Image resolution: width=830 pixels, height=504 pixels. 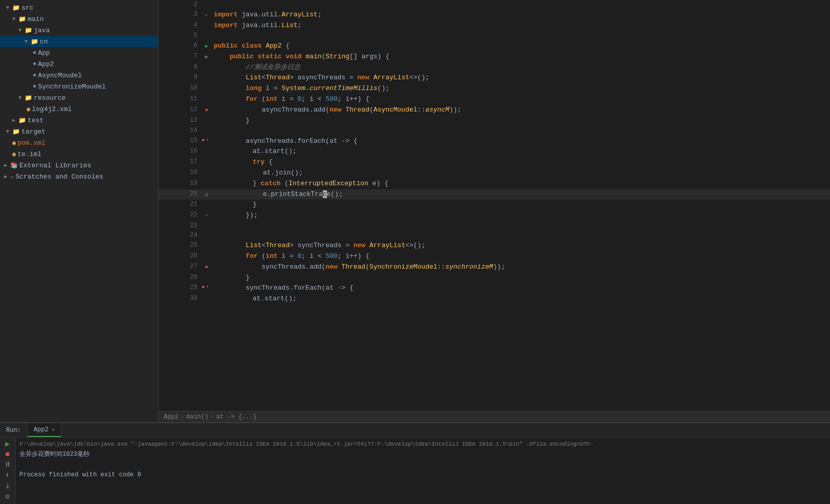 What do you see at coordinates (198, 417) in the screenshot?
I see `breadcrumb-part-2: main()` at bounding box center [198, 417].